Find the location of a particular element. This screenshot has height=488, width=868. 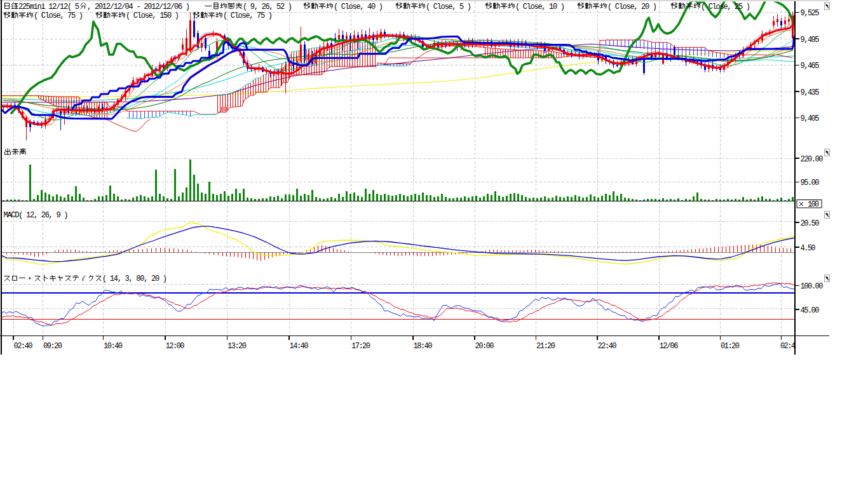

svg-text: 17:20 is located at coordinates (361, 346).